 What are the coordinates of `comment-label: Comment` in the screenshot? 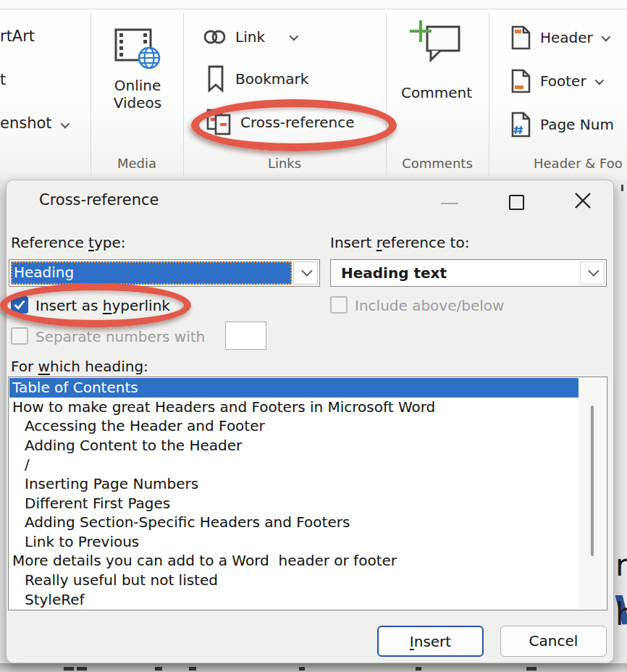 It's located at (437, 93).